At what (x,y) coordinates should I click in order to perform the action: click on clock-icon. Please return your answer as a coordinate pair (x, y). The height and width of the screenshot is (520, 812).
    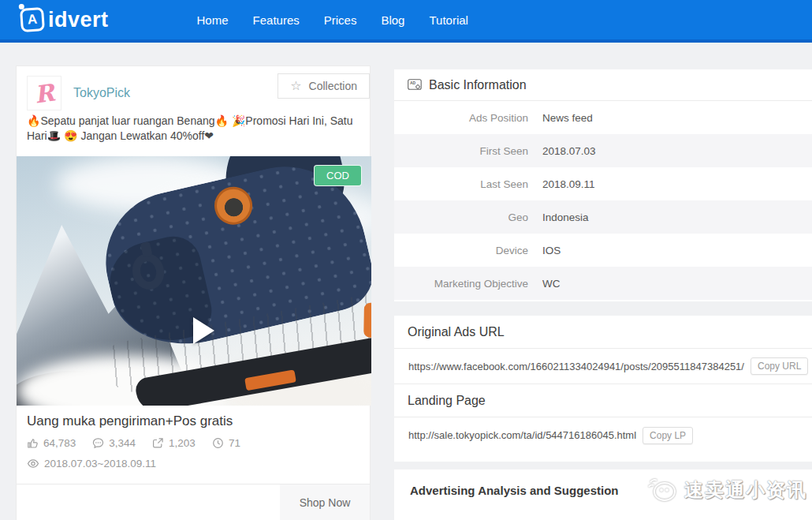
    Looking at the image, I should click on (218, 443).